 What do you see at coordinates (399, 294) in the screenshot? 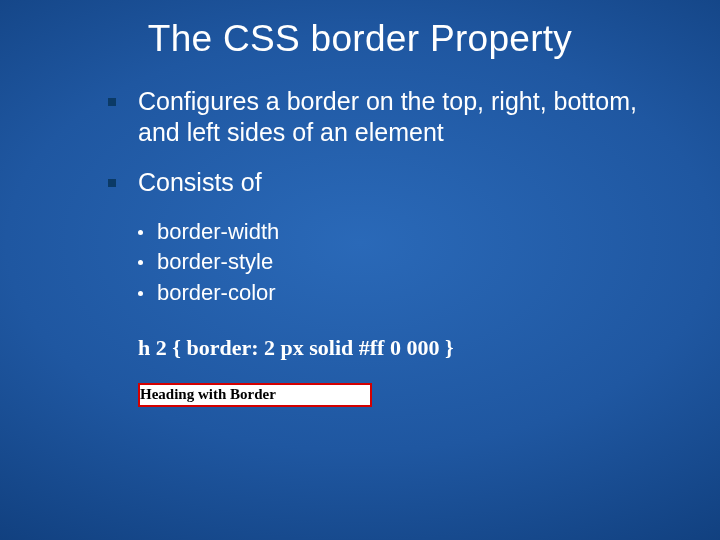
I see `bullet-level2: border-color` at bounding box center [399, 294].